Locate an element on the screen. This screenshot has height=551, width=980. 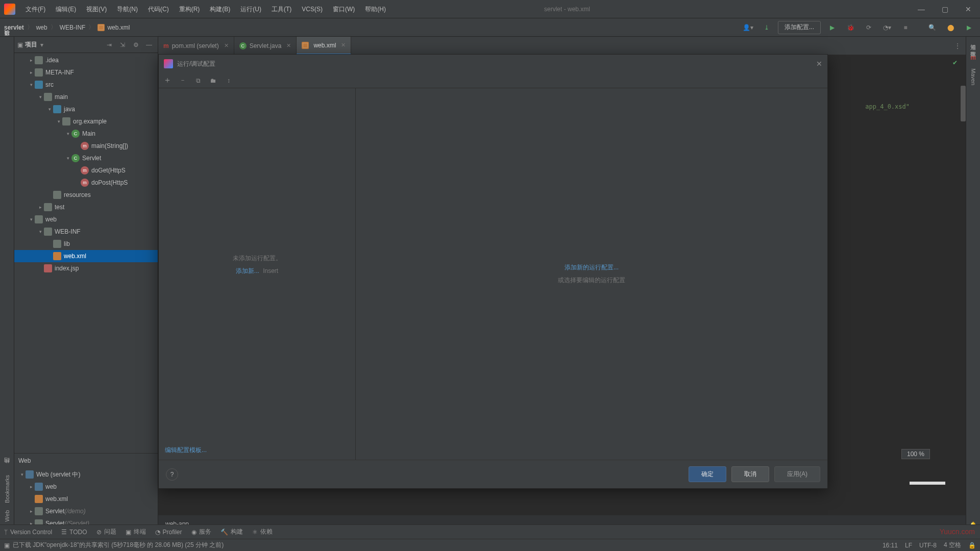
file-encoding: UTF-8 is located at coordinates (928, 545).